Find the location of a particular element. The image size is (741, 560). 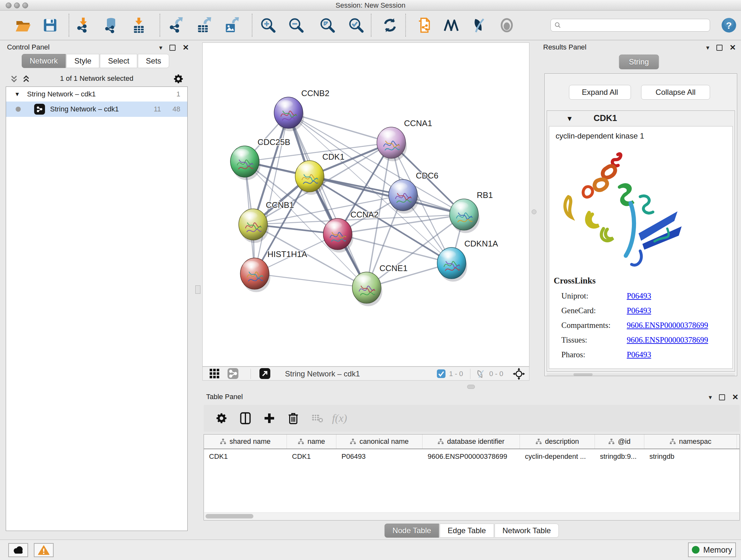

detach-view-icon is located at coordinates (265, 374).